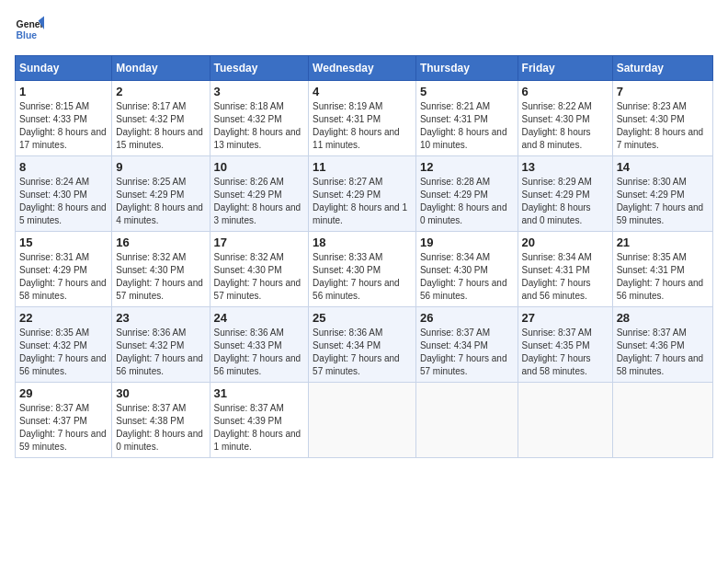 The width and height of the screenshot is (728, 563). What do you see at coordinates (63, 428) in the screenshot?
I see `day-info: Sunrise: 8:37 AM Sunset: 4:37 PM Dayligh…` at bounding box center [63, 428].